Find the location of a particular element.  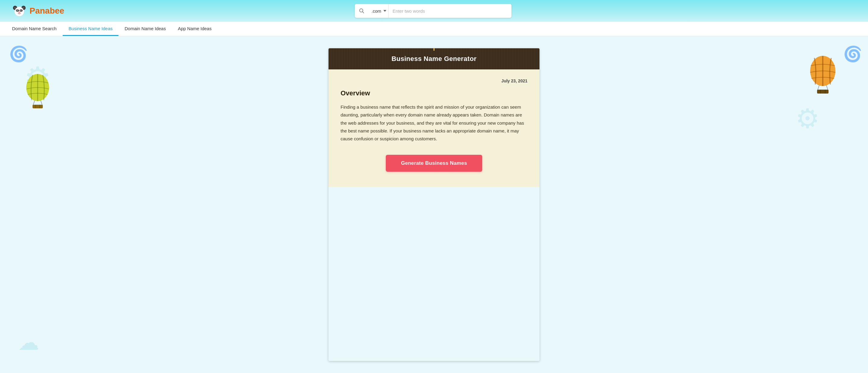

card-body: July 23, 2021 Overview Finding a busines… is located at coordinates (434, 128).